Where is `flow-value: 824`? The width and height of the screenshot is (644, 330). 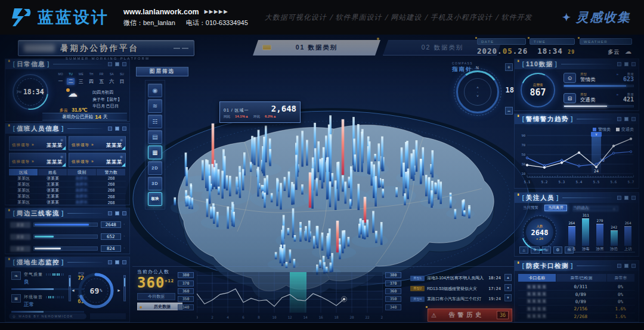
flow-value: 824 is located at coordinates (111, 248).